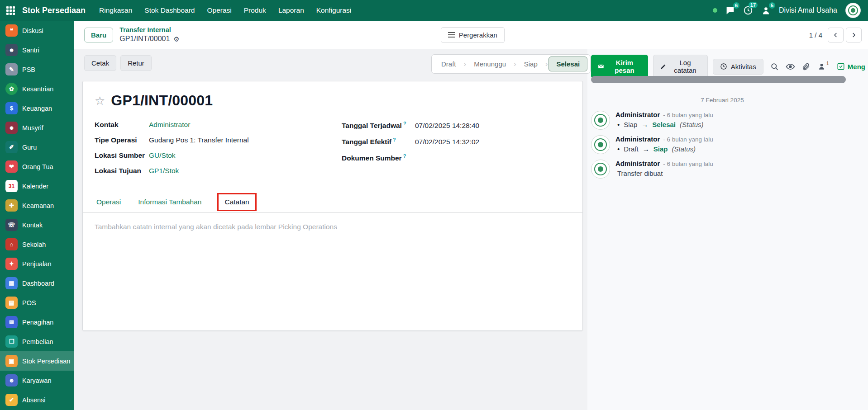 Image resolution: width=868 pixels, height=410 pixels. I want to click on log-catatan-button: Log catatan, so click(681, 66).